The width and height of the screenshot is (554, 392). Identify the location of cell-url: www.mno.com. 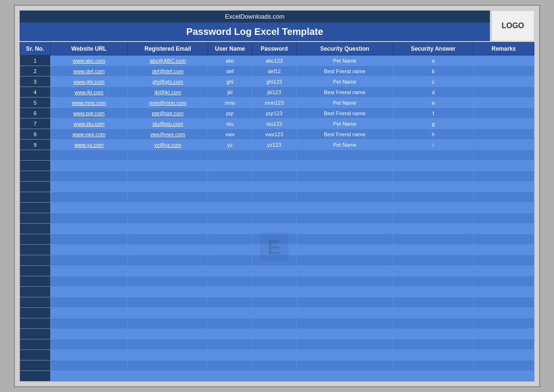
(89, 103).